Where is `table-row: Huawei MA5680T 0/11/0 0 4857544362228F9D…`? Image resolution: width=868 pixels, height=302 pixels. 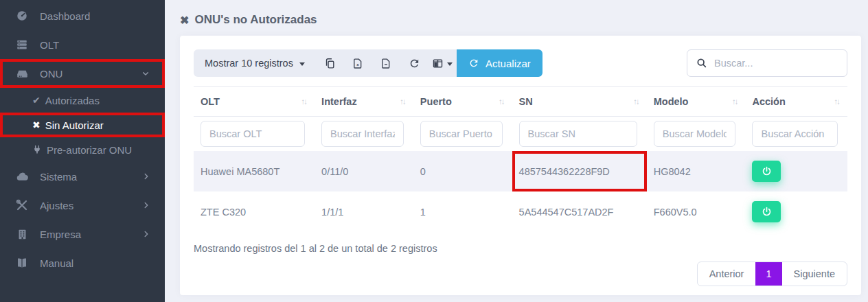
table-row: Huawei MA5680T 0/11/0 0 4857544362228F9D… is located at coordinates (521, 172).